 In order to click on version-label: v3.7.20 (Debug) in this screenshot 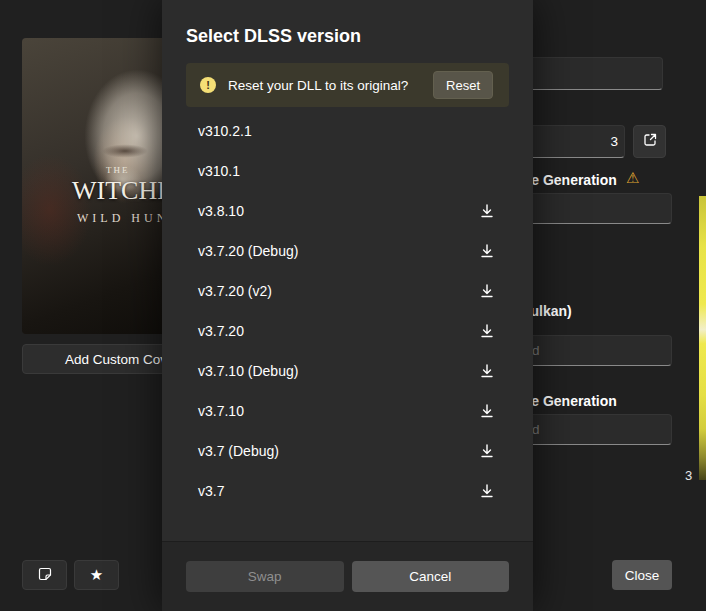, I will do `click(248, 251)`.